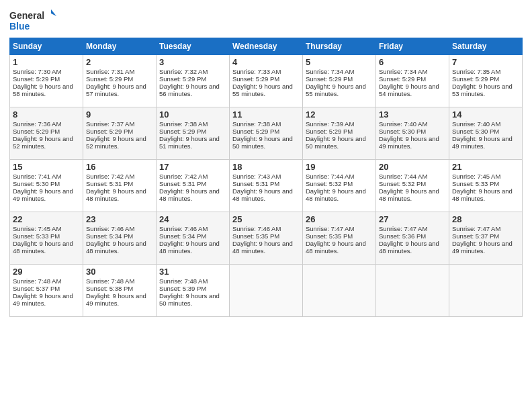  I want to click on day-number: 5, so click(339, 62).